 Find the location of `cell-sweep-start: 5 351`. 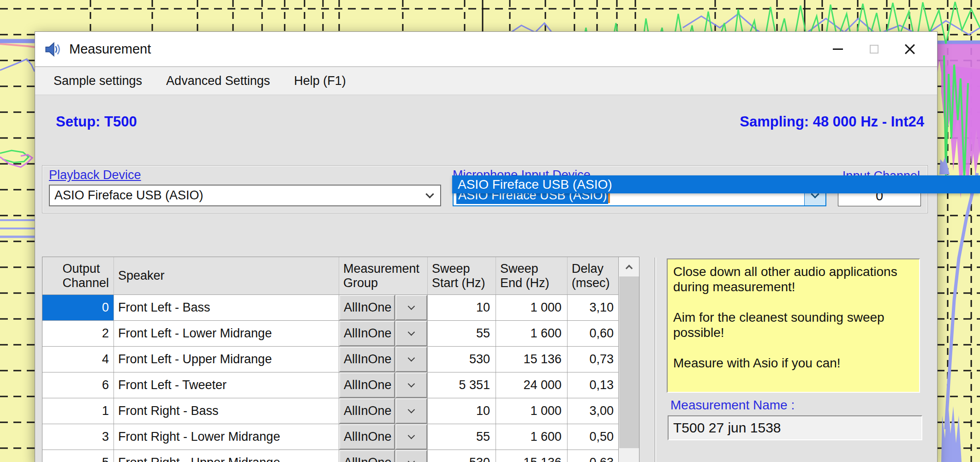

cell-sweep-start: 5 351 is located at coordinates (462, 385).